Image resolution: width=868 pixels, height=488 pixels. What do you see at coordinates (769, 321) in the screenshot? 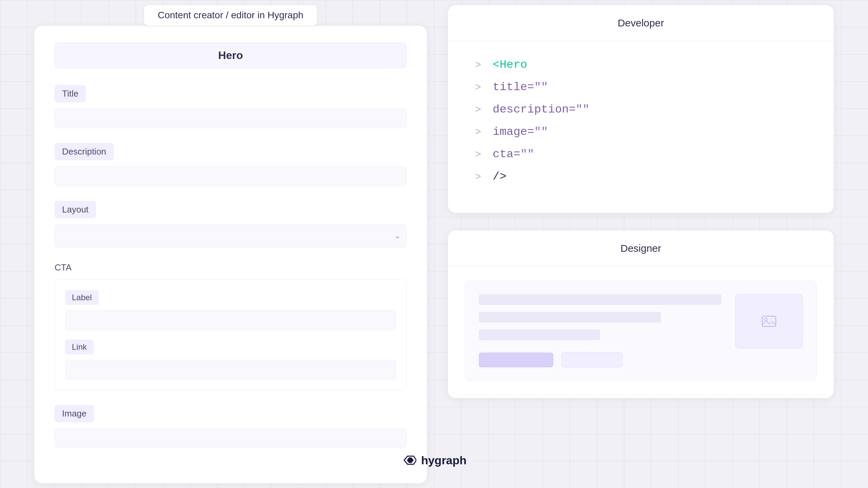
I see `designer-image-placeholder` at bounding box center [769, 321].